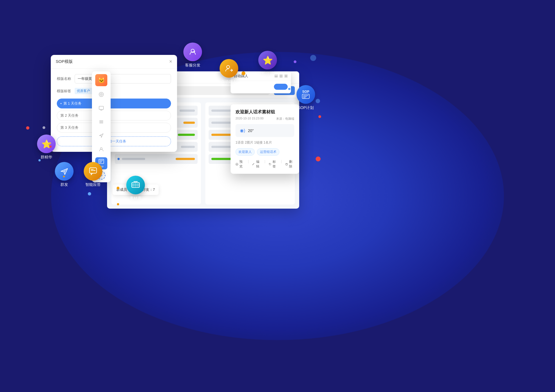 This screenshot has width=555, height=392. I want to click on sop-window-header: SOP模版 ×, so click(114, 62).